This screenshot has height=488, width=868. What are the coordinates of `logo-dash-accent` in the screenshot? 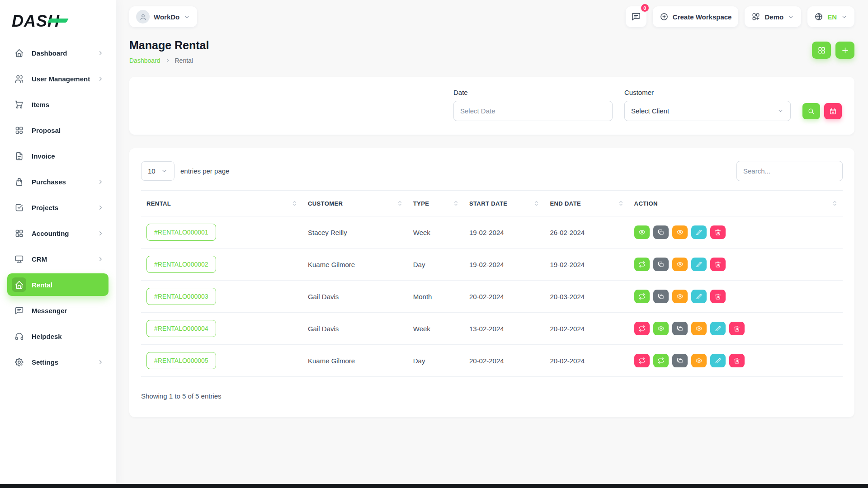 It's located at (58, 21).